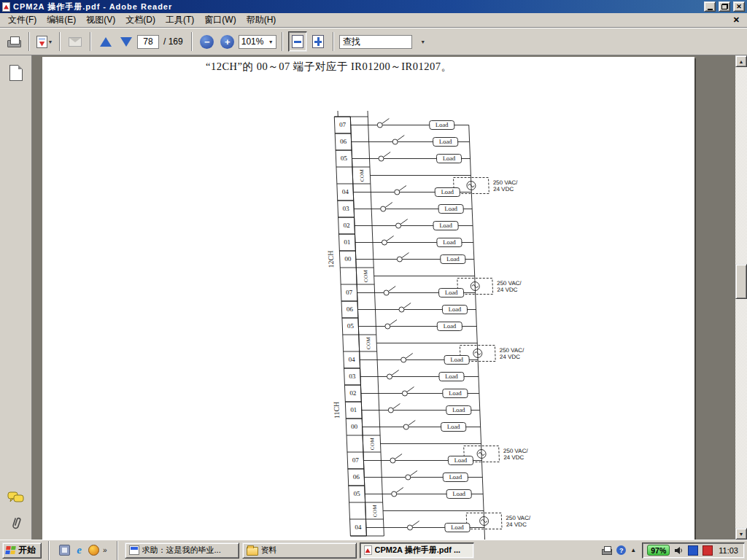 The width and height of the screenshot is (747, 560). I want to click on internet-explorer-icon: e, so click(79, 550).